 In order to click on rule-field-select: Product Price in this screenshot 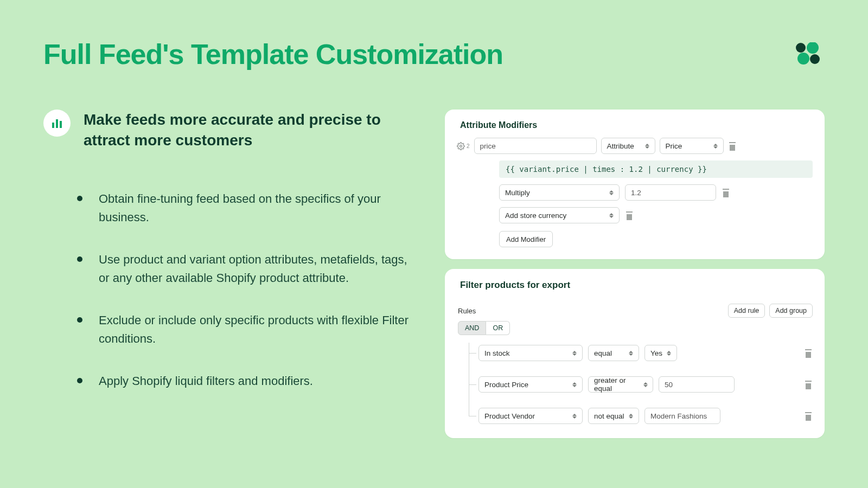, I will do `click(531, 384)`.